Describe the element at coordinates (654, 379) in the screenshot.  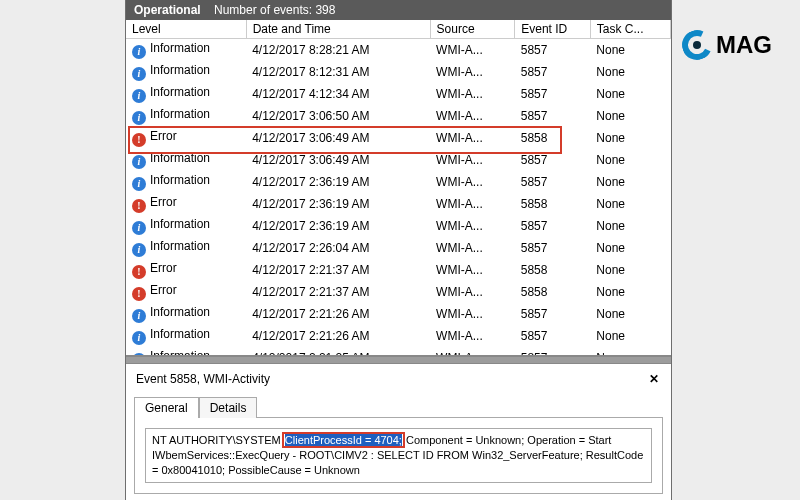
I see `close-details-button: ✕` at that location.